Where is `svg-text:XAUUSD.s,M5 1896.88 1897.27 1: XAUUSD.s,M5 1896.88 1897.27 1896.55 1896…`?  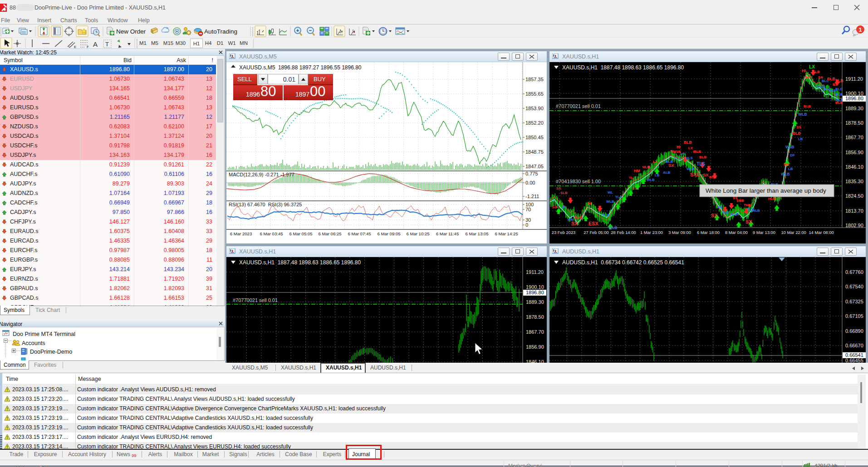 svg-text:XAUUSD.s,M5 1896.88 1897.27 1: XAUUSD.s,M5 1896.88 1897.27 1896.55 1896… is located at coordinates (300, 68).